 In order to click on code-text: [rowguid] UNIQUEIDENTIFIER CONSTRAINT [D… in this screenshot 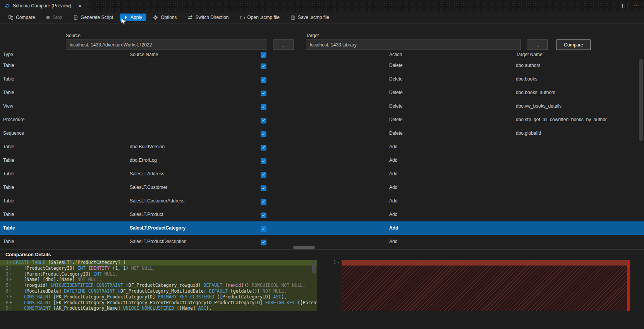, I will do `click(160, 286)`.